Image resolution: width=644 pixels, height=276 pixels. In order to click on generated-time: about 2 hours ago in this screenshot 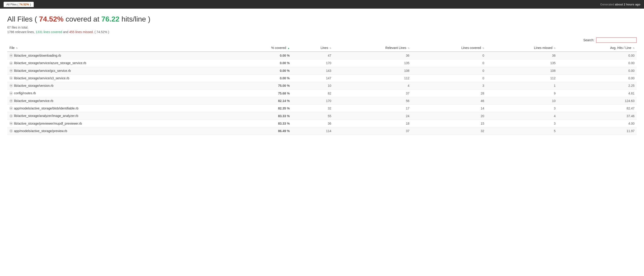, I will do `click(628, 5)`.